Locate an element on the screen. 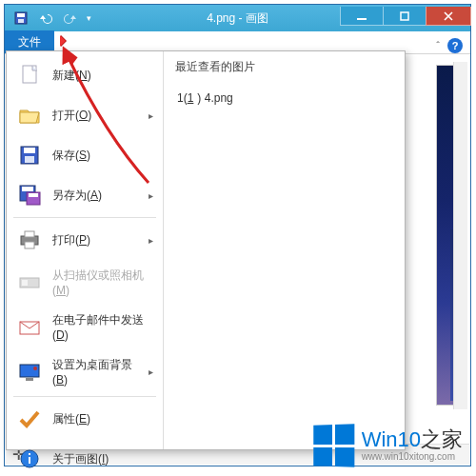 The image size is (476, 476). save-as-icon is located at coordinates (30, 195).